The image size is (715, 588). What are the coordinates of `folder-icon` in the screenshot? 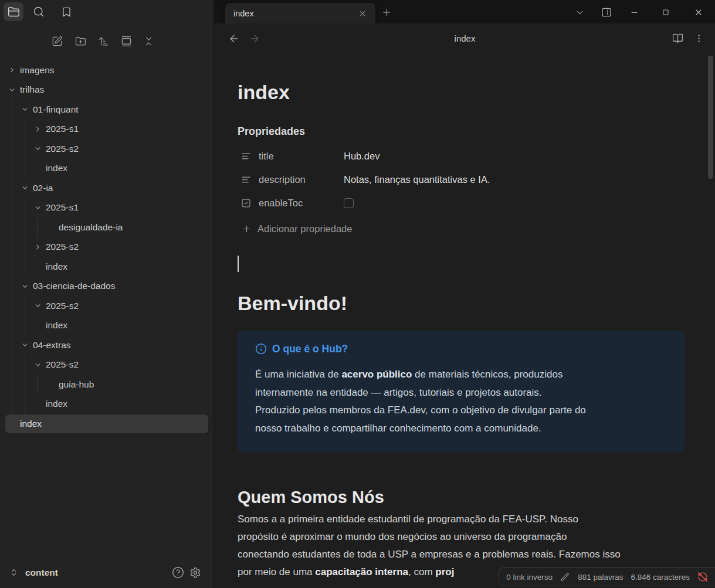 It's located at (14, 12).